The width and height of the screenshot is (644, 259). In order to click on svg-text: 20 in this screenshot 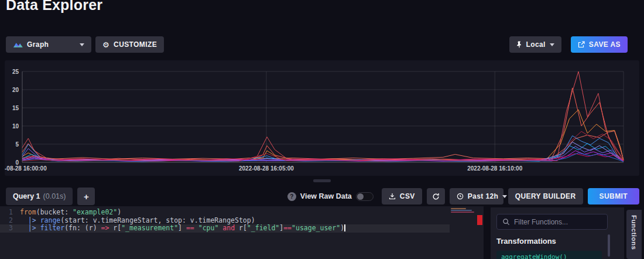, I will do `click(16, 90)`.